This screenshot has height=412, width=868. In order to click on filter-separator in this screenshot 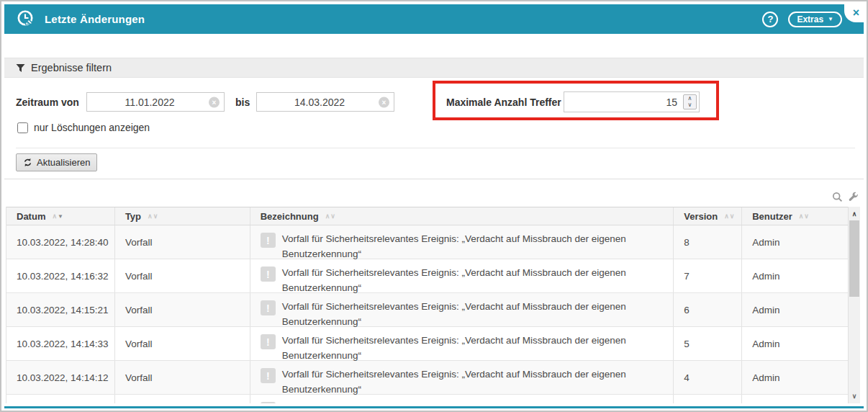, I will do `click(435, 148)`.